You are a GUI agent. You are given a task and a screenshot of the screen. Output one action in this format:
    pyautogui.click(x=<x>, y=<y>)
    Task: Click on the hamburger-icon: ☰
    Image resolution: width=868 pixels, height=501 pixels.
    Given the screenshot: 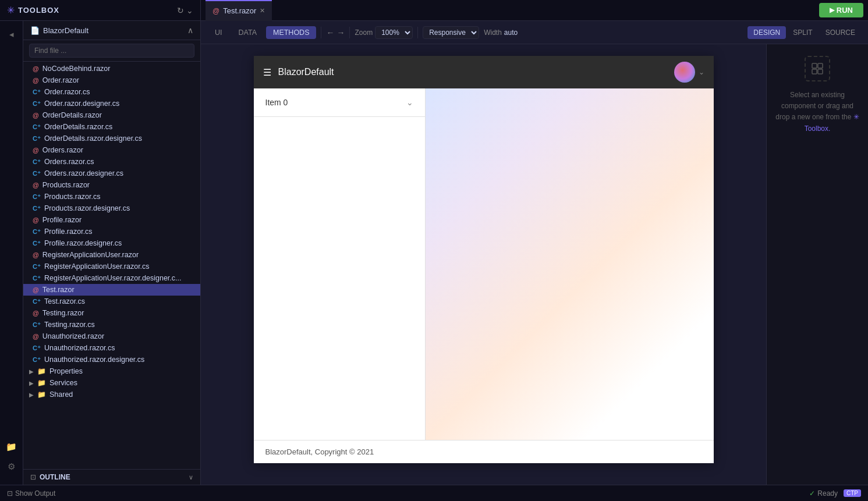 What is the action you would take?
    pyautogui.click(x=267, y=72)
    